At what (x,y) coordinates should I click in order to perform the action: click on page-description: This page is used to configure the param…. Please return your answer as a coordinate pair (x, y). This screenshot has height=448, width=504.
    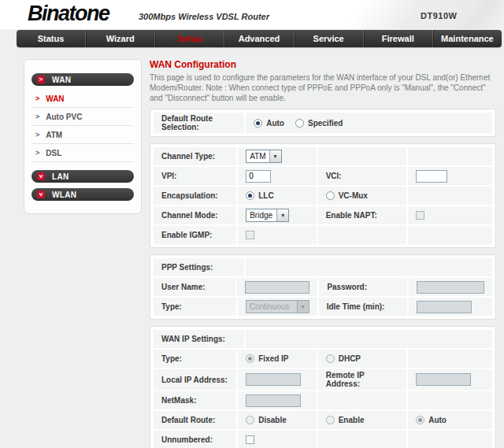
    Looking at the image, I should click on (323, 88).